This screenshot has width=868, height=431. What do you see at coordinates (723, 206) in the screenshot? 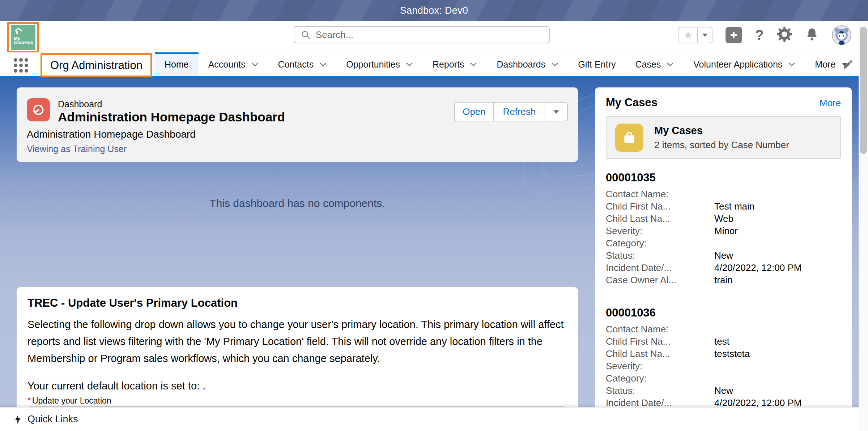
I see `case-field-row: Child First Na...Test main` at bounding box center [723, 206].